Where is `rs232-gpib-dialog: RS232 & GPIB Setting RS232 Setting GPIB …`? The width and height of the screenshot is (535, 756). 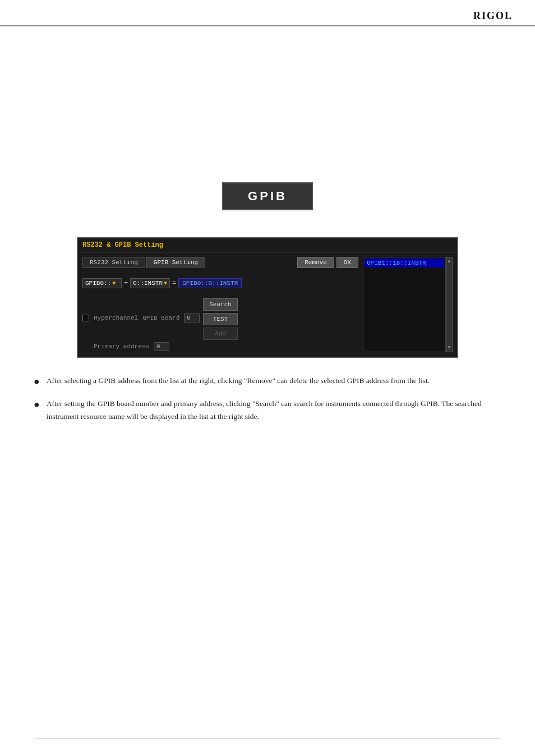
rs232-gpib-dialog: RS232 & GPIB Setting RS232 Setting GPIB … is located at coordinates (268, 297).